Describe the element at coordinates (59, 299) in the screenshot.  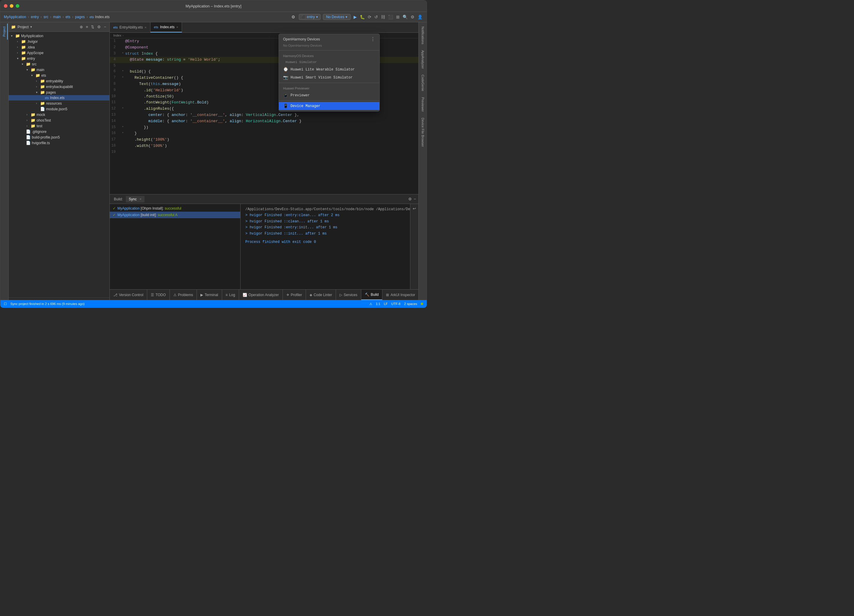
I see `tree-h-scroll` at that location.